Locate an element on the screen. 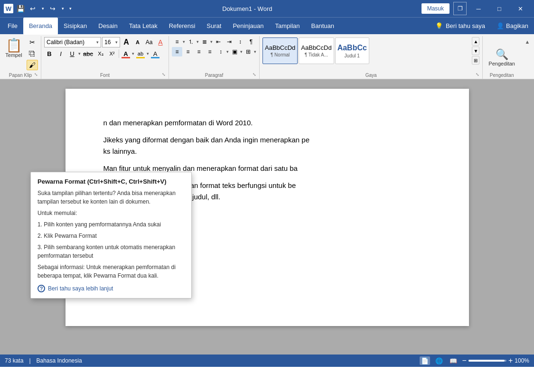  styles-expand-btn2: ⤡ is located at coordinates (478, 75).